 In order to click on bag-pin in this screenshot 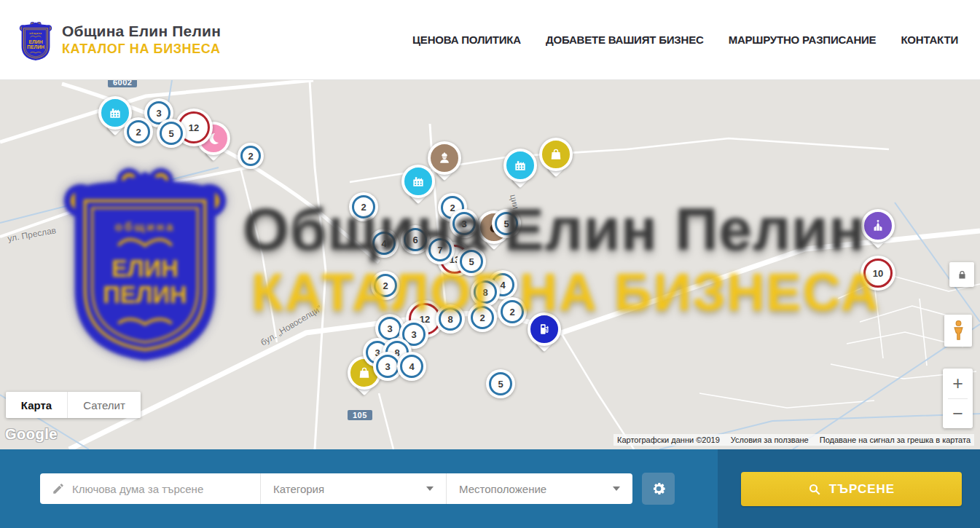, I will do `click(556, 154)`.